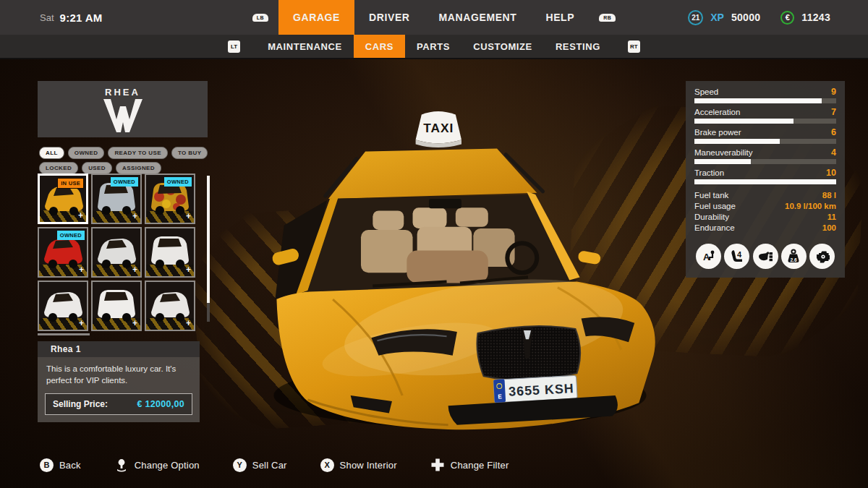  What do you see at coordinates (46, 466) in the screenshot?
I see `b-button: B` at bounding box center [46, 466].